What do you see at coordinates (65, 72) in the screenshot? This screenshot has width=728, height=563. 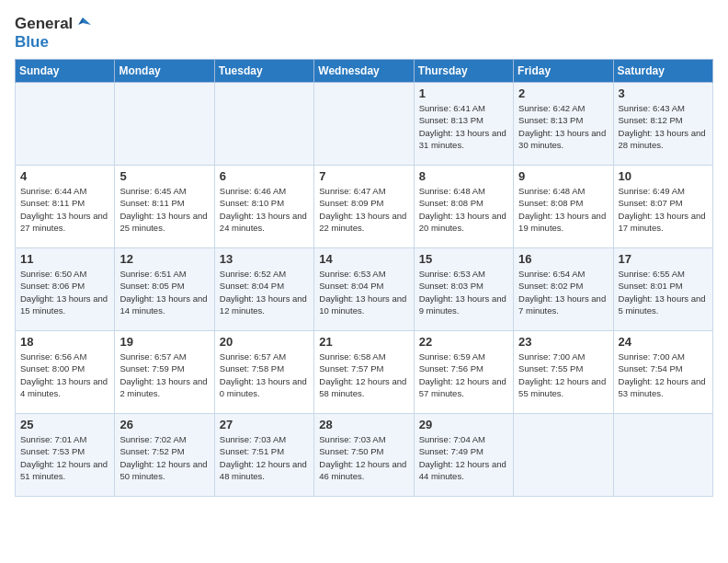 I see `day-header-sunday: Sunday` at bounding box center [65, 72].